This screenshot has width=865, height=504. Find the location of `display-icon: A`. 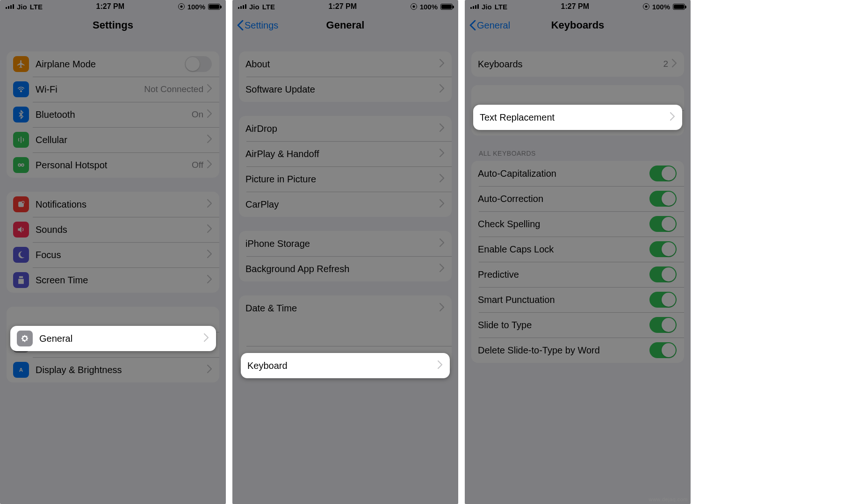

display-icon: A is located at coordinates (21, 370).